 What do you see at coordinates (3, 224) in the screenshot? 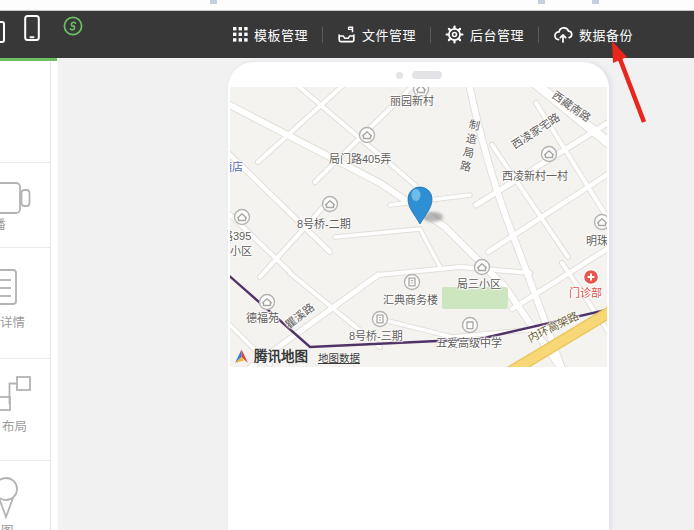
I see `sidebar-item-label: 播` at bounding box center [3, 224].